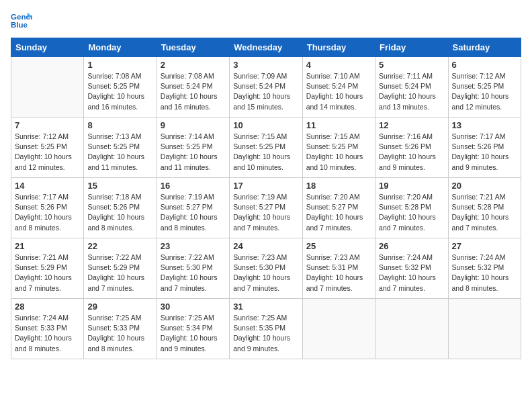 The image size is (532, 411). I want to click on day-number: 11, so click(339, 125).